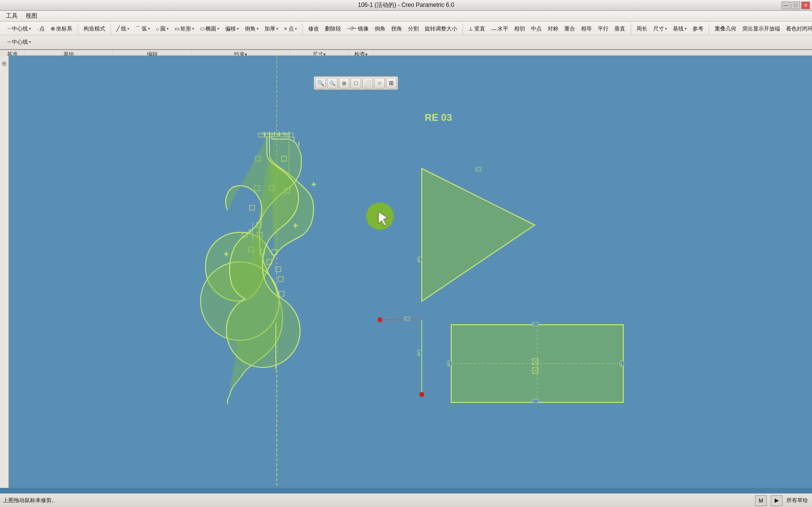 This screenshot has height=507, width=812. I want to click on color-closed-button: 着色封闭环, so click(798, 28).